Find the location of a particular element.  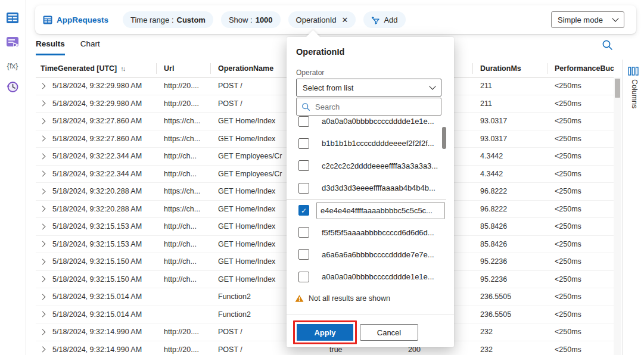

flyout-search-box is located at coordinates (369, 107).